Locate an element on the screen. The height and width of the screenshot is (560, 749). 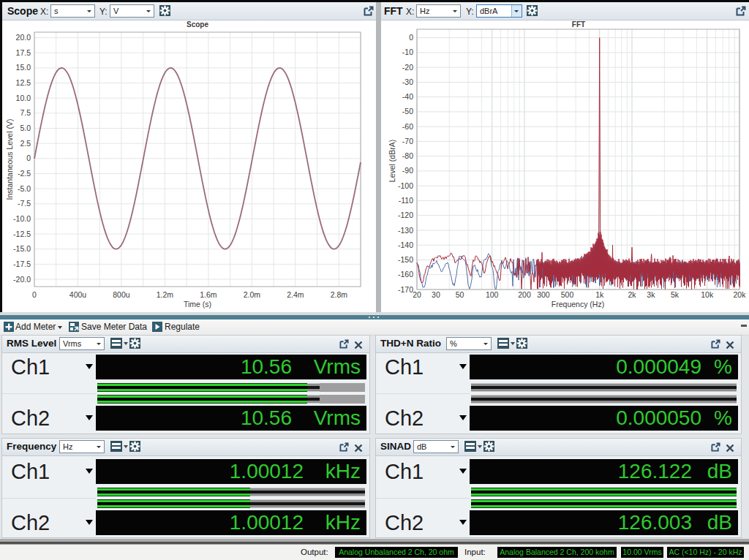
svg-text: 20 is located at coordinates (417, 295).